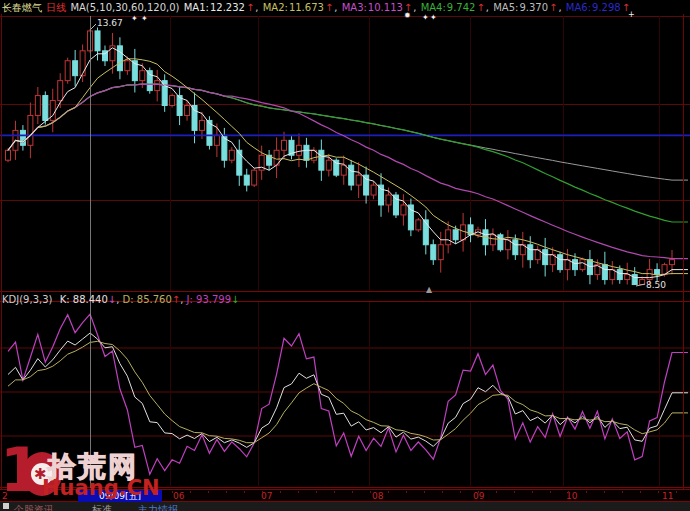 The width and height of the screenshot is (690, 511). What do you see at coordinates (345, 506) in the screenshot?
I see `bottom-taskbar: 个股资讯 标准 主力情报` at bounding box center [345, 506].